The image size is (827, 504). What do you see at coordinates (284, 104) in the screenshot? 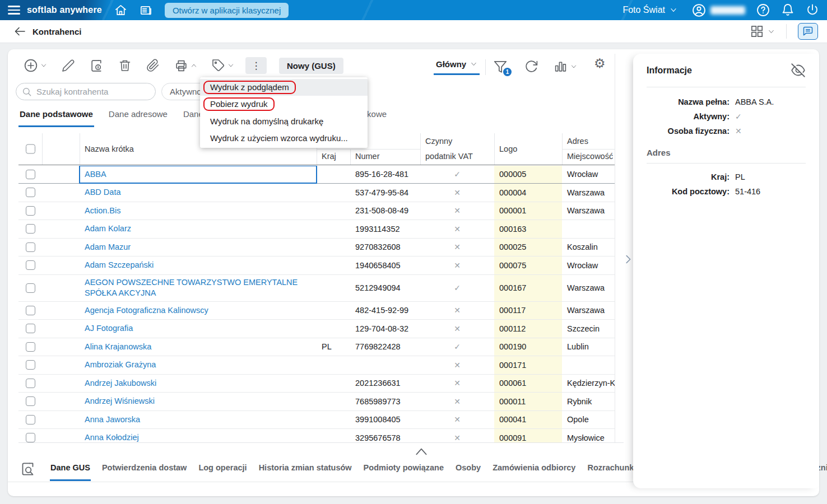
I see `menu-item-pobierz-wydruk: Pobierz wydruk` at bounding box center [284, 104].